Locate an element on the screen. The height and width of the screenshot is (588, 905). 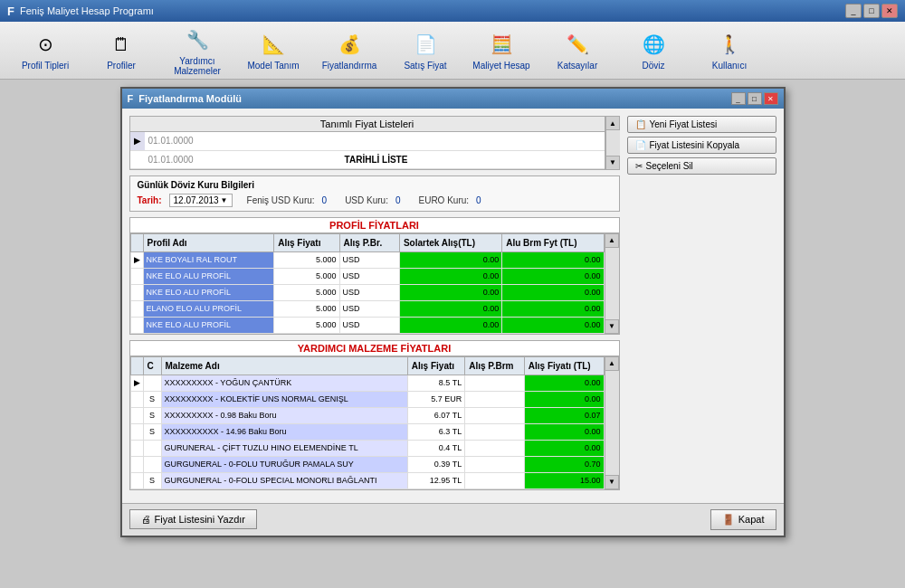
profil-alu-3: 0.00 is located at coordinates (553, 308).